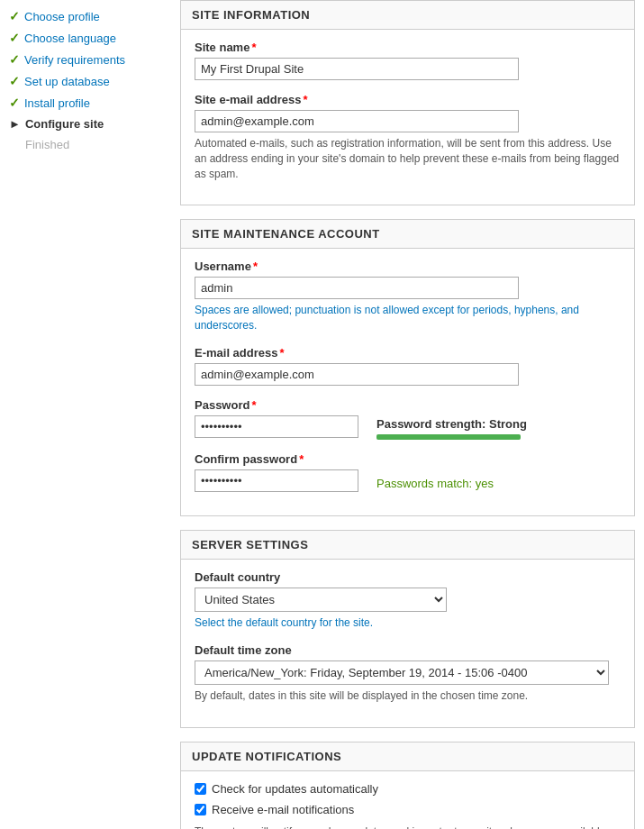 This screenshot has height=829, width=644. Describe the element at coordinates (67, 81) in the screenshot. I see `sidebar-link-set-up-database: Set up database` at that location.